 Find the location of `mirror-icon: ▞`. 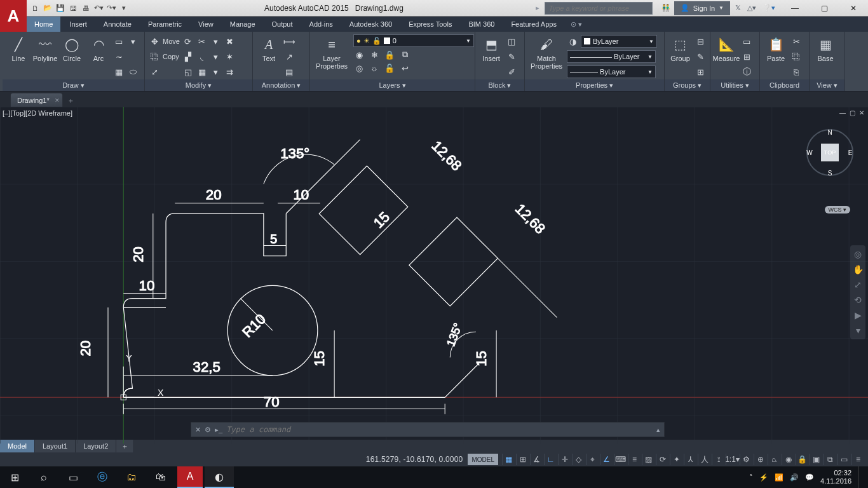

mirror-icon: ▞ is located at coordinates (188, 57).